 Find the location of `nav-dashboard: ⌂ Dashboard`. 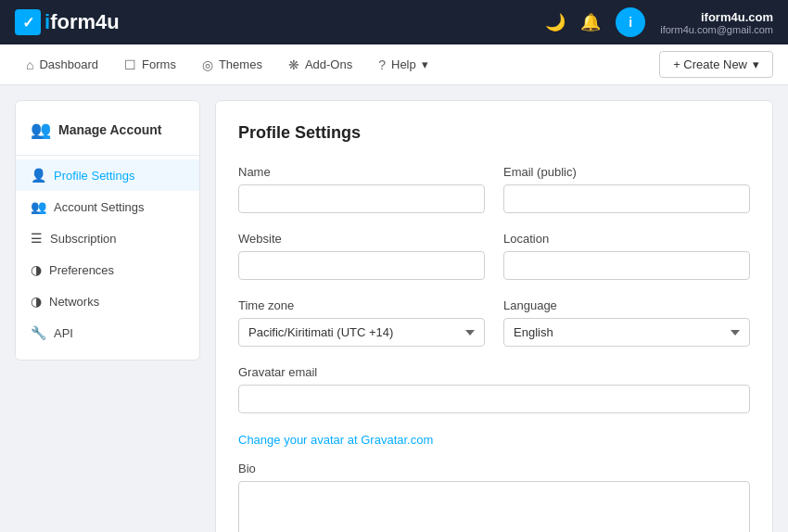

nav-dashboard: ⌂ Dashboard is located at coordinates (62, 65).